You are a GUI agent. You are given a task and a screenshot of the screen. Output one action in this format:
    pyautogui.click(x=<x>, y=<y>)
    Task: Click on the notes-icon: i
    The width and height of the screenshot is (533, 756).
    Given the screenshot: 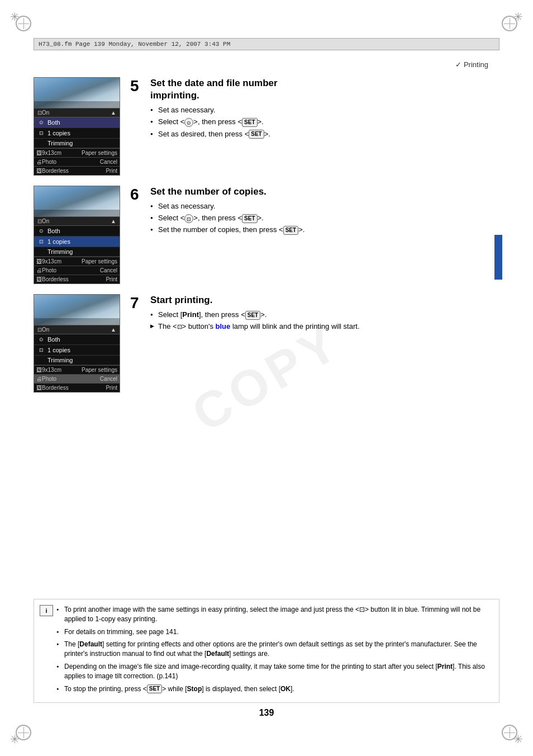 What is the action you would take?
    pyautogui.click(x=46, y=611)
    